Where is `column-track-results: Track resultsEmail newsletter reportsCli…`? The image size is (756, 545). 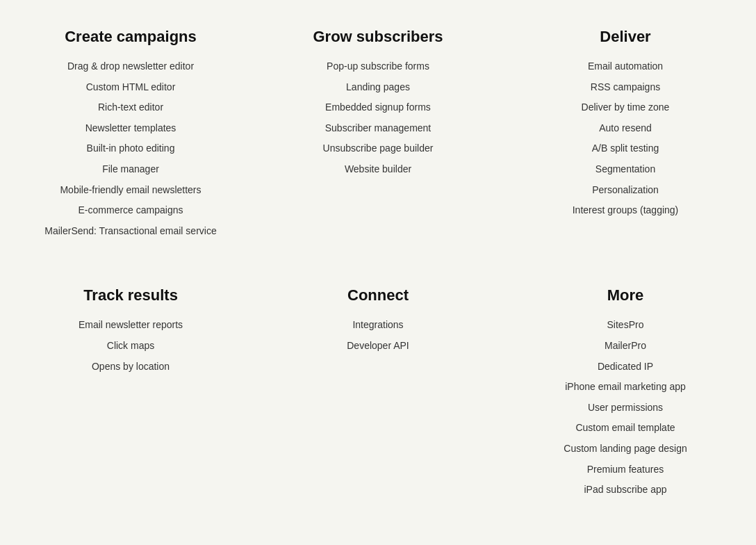
column-track-results: Track resultsEmail newsletter reportsCli… is located at coordinates (131, 395).